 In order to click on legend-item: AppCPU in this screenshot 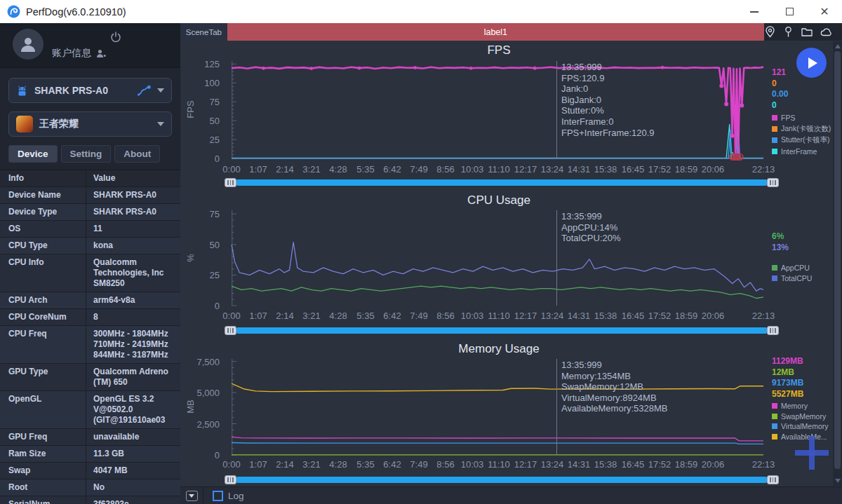, I will do `click(791, 268)`.